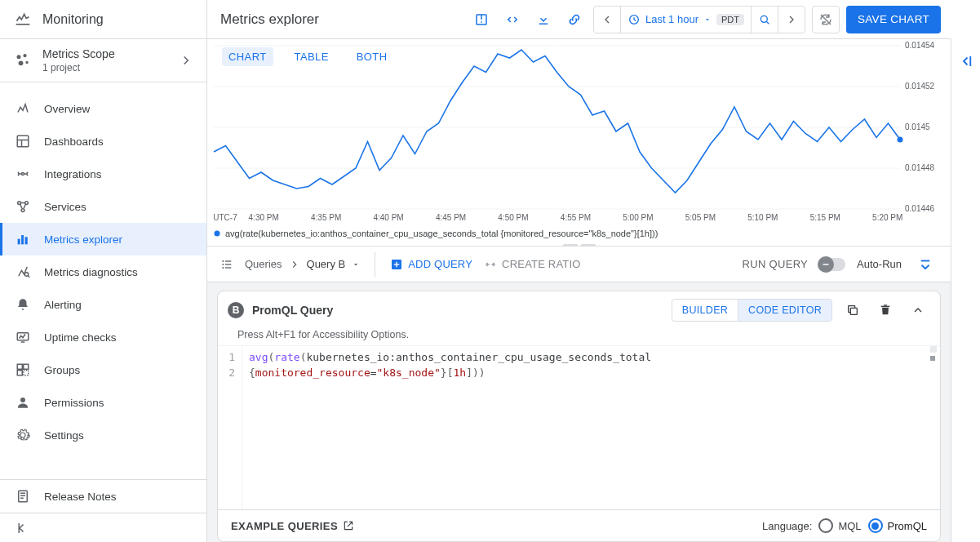 The width and height of the screenshot is (980, 542). What do you see at coordinates (103, 109) in the screenshot?
I see `sidebar-item-overview: Overview` at bounding box center [103, 109].